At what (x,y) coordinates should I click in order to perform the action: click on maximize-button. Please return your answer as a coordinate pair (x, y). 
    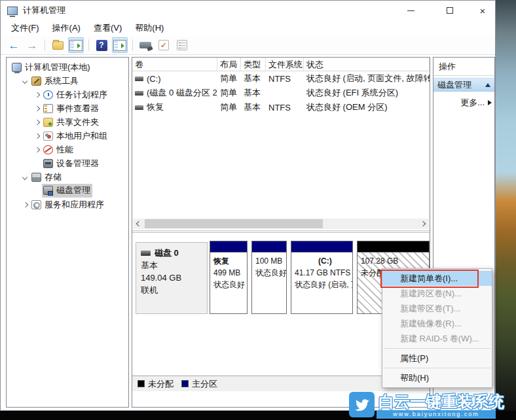
    Looking at the image, I should click on (450, 10).